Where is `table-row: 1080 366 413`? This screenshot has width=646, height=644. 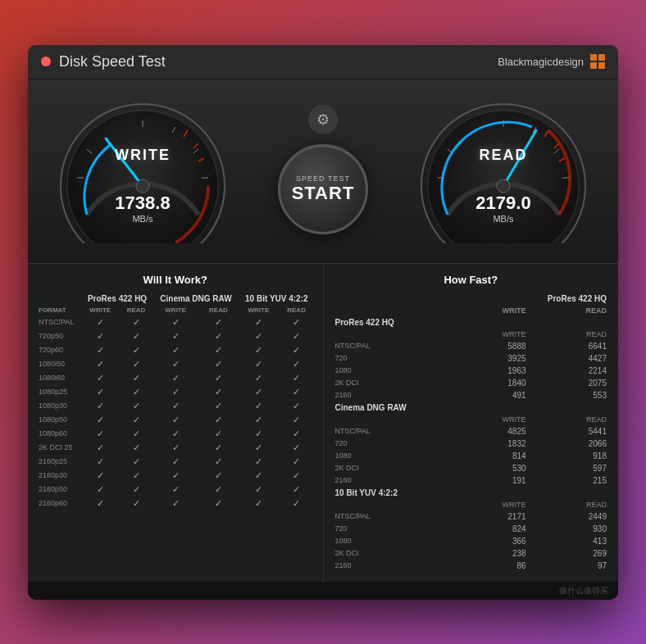
table-row: 1080 366 413 is located at coordinates (471, 541).